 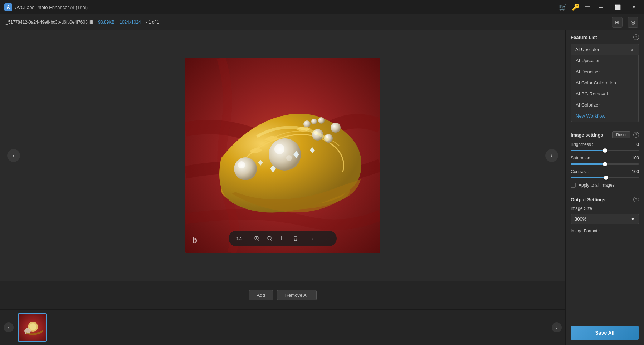 I want to click on reset-button: Reset, so click(x=621, y=135).